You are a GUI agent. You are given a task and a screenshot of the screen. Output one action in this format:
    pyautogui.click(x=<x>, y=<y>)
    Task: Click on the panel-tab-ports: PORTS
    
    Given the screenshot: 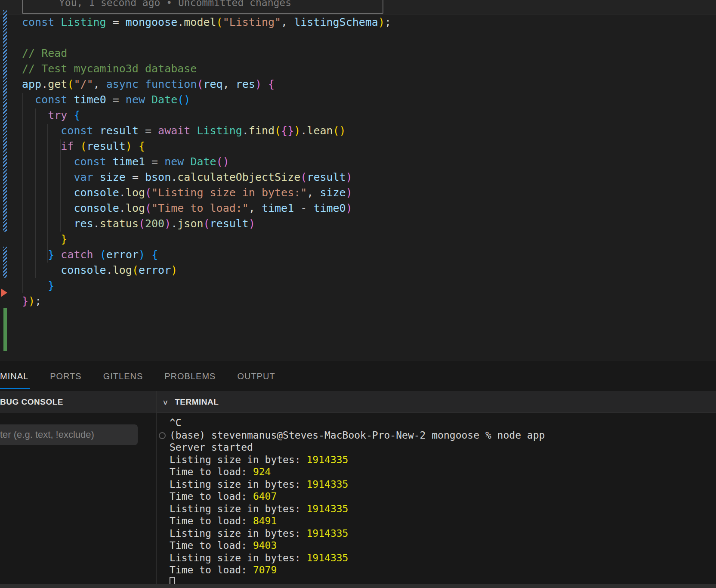 What is the action you would take?
    pyautogui.click(x=66, y=376)
    